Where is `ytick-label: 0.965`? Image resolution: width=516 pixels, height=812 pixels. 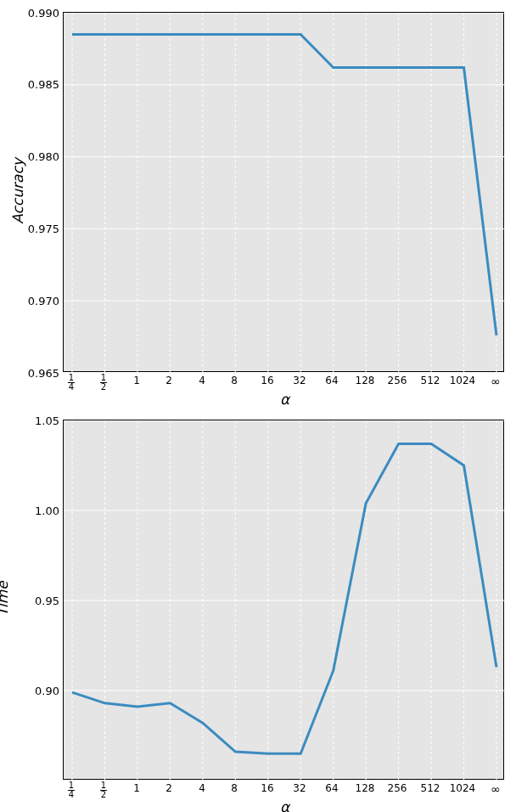
ytick-label: 0.965 is located at coordinates (42, 374).